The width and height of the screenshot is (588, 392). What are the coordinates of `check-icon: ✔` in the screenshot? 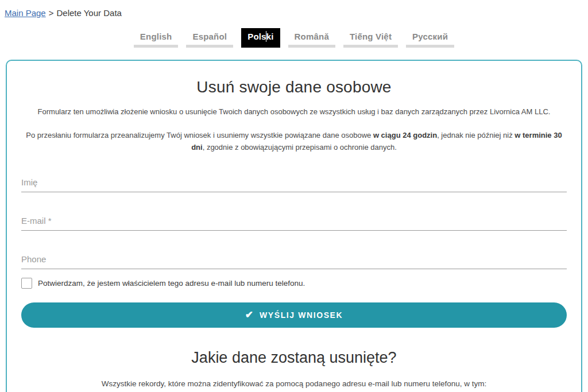 It's located at (249, 315).